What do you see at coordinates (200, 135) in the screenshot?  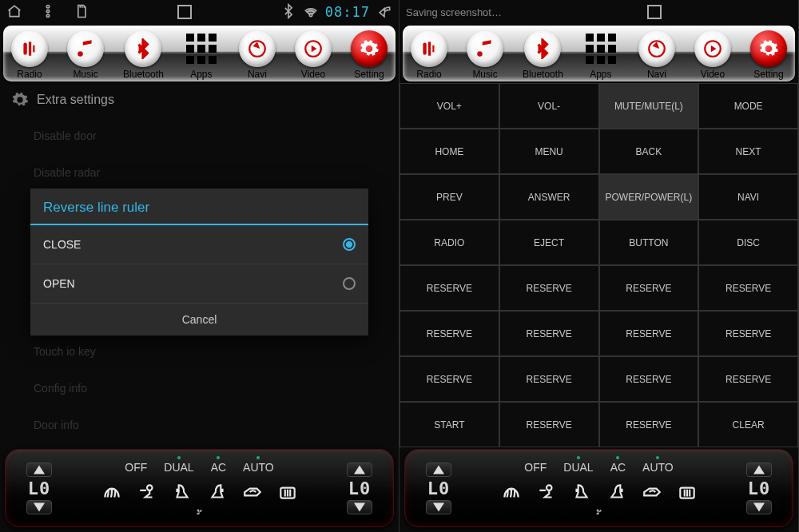 I see `setting-item: Disable door` at bounding box center [200, 135].